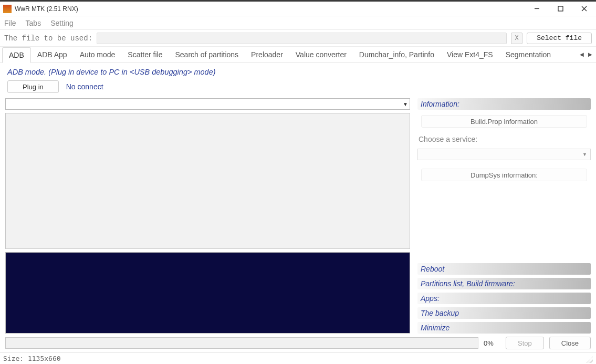 The height and width of the screenshot is (364, 596). Describe the element at coordinates (301, 38) in the screenshot. I see `file-path-input` at that location.